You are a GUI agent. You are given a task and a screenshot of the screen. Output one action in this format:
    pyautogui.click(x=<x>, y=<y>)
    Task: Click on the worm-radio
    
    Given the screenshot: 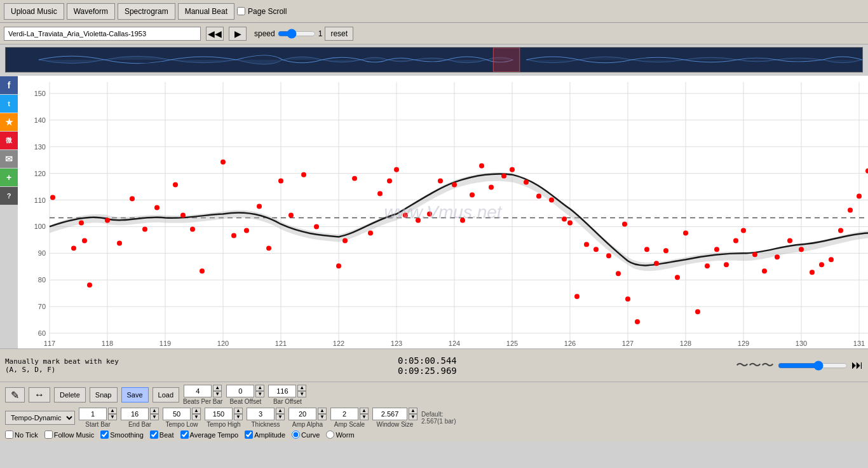 What is the action you would take?
    pyautogui.click(x=330, y=435)
    